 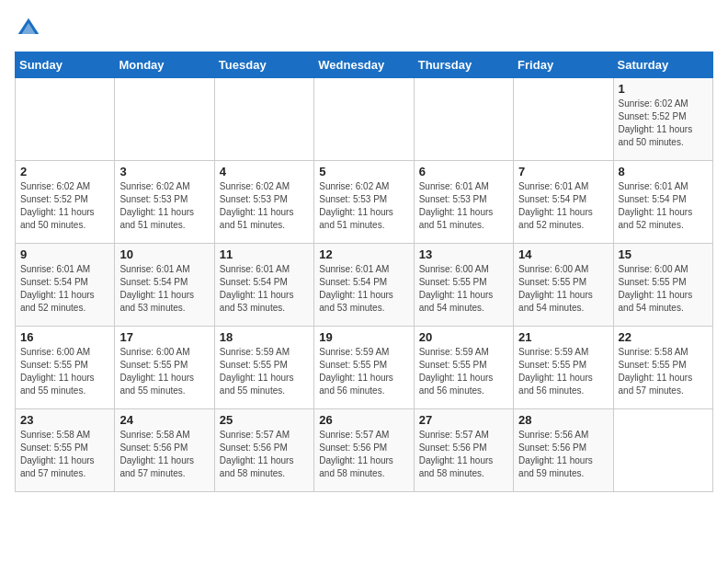 What do you see at coordinates (364, 419) in the screenshot?
I see `day-number: 26` at bounding box center [364, 419].